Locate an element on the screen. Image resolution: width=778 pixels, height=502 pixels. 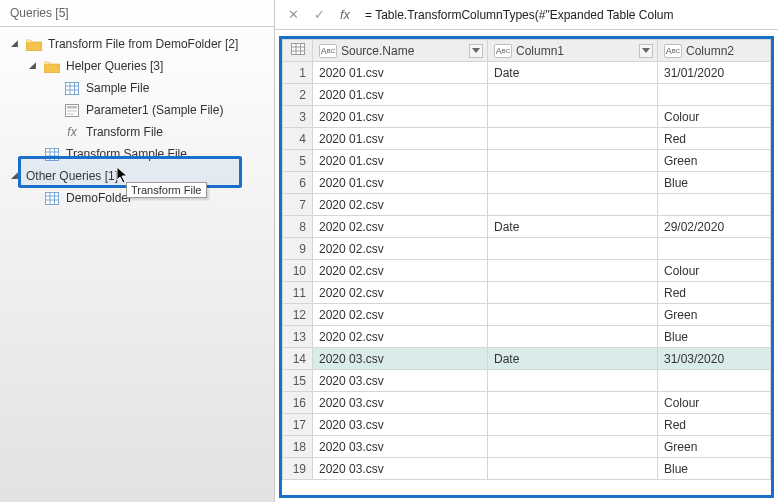
tree-item-transform-file-fn: fx Transform File is located at coordinates (137, 132).